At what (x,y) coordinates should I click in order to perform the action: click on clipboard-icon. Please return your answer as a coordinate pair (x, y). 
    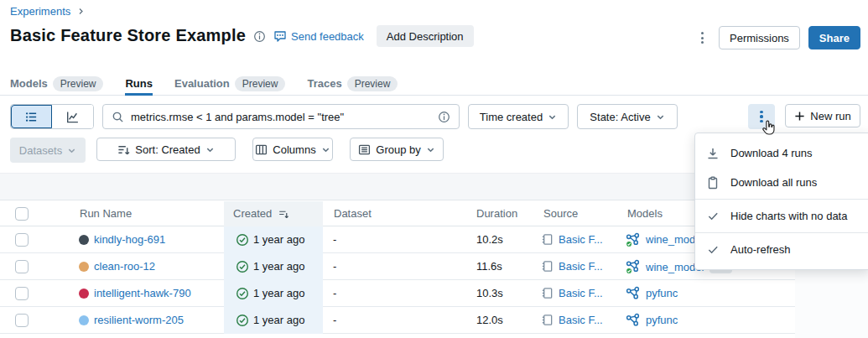
    Looking at the image, I should click on (713, 183).